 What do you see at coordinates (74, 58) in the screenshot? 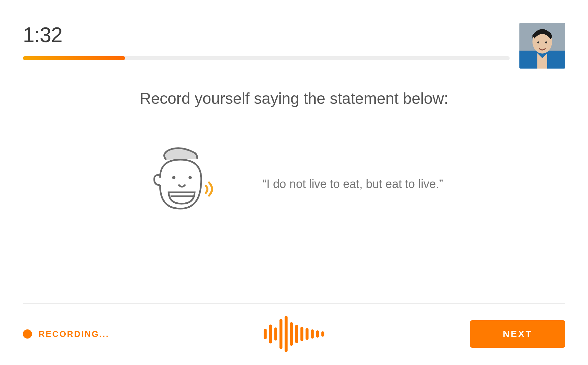
I see `progress-fill` at bounding box center [74, 58].